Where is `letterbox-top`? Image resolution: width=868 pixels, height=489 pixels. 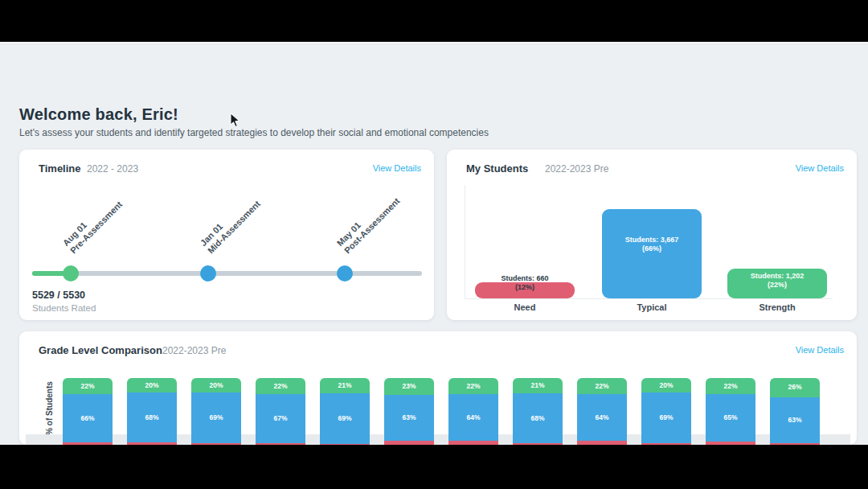 letterbox-top is located at coordinates (434, 21).